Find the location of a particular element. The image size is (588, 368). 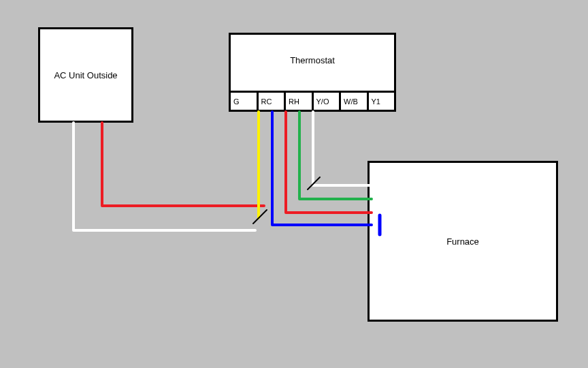

terminal-y1: Y1 is located at coordinates (382, 100).